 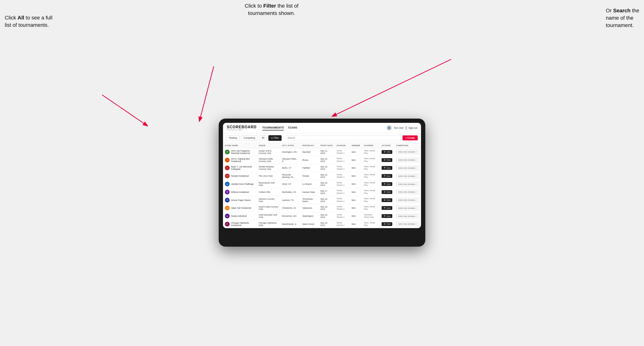 What do you see at coordinates (408, 216) in the screenshot?
I see `add-schedule-button-8: Add to My Schedule +` at bounding box center [408, 216].